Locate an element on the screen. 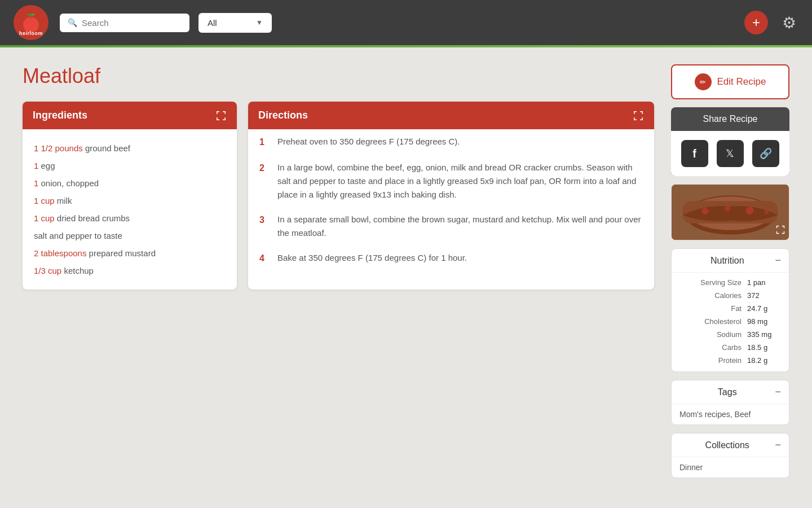 The height and width of the screenshot is (508, 812). nutrition-collapse-button: − is located at coordinates (778, 261).